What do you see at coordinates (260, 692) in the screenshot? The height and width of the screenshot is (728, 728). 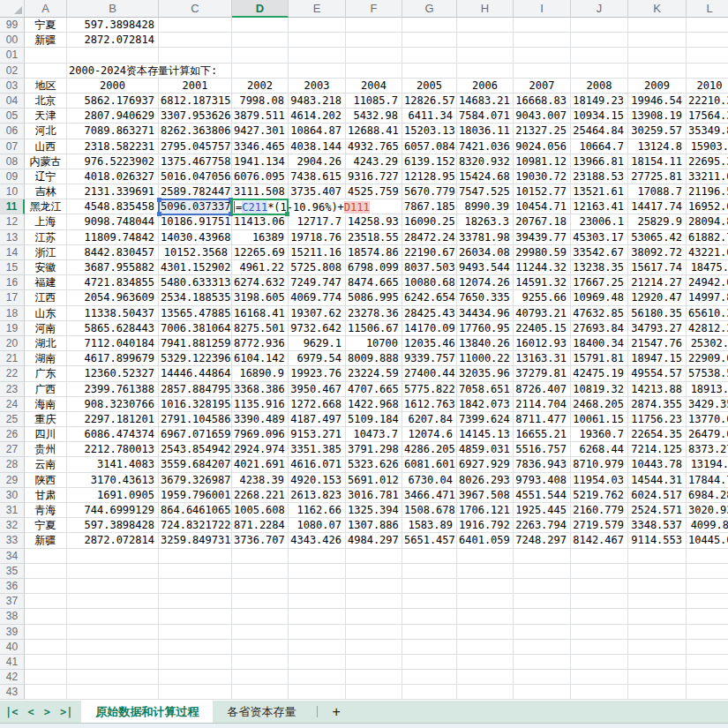 I see `cell-D143` at bounding box center [260, 692].